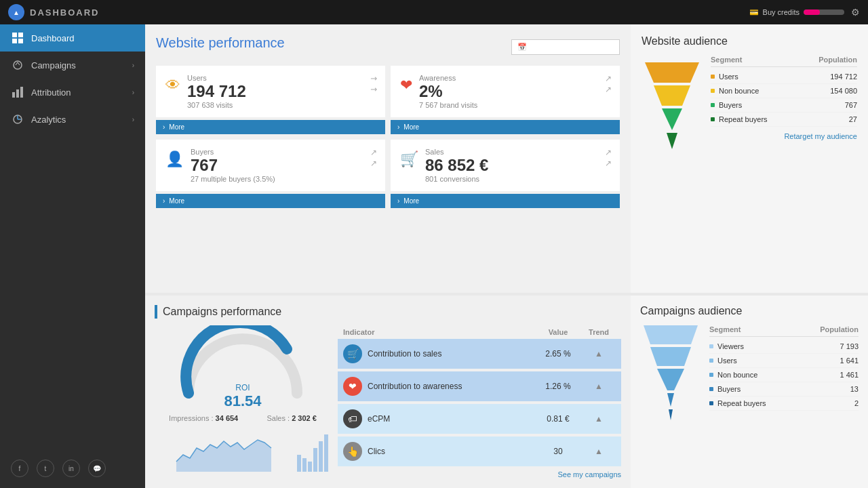 The image size is (868, 488). Describe the element at coordinates (243, 402) in the screenshot. I see `roi-section: ROI 81.54 Impressions : 34 654` at that location.